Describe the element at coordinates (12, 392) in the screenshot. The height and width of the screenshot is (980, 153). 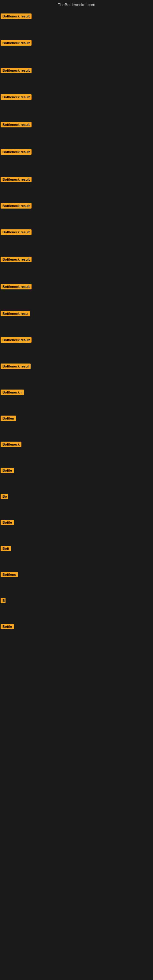
I see `bottleneck-badge: Bottleneck r` at that location.